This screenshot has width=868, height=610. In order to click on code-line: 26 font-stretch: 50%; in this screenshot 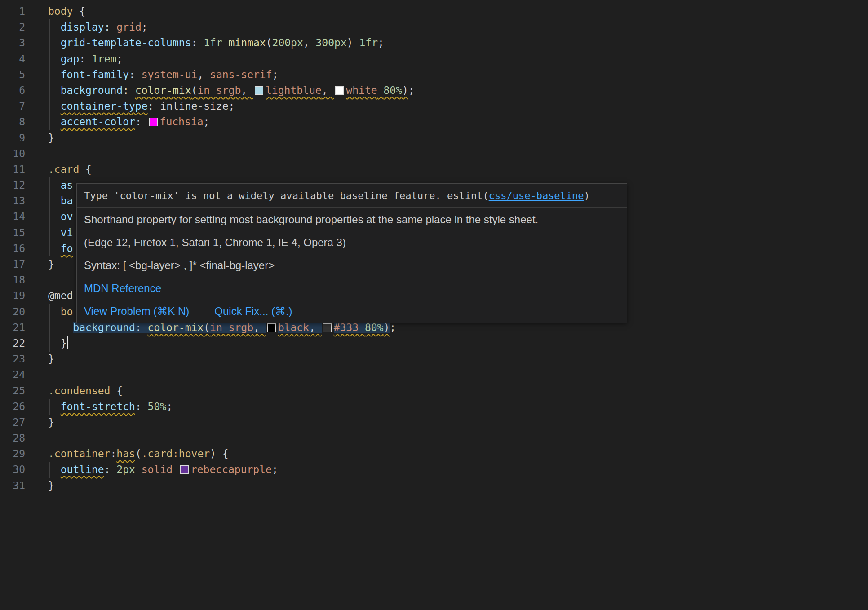, I will do `click(434, 407)`.